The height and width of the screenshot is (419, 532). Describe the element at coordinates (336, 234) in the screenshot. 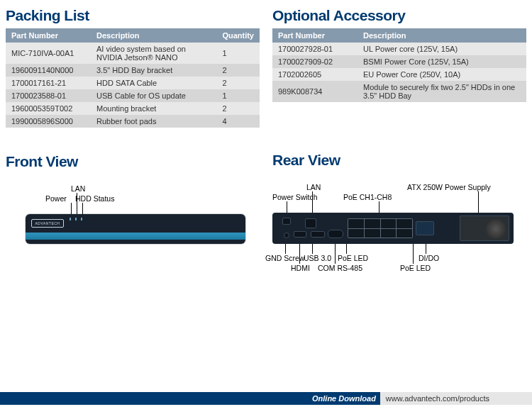

I see `com-port-icon` at that location.